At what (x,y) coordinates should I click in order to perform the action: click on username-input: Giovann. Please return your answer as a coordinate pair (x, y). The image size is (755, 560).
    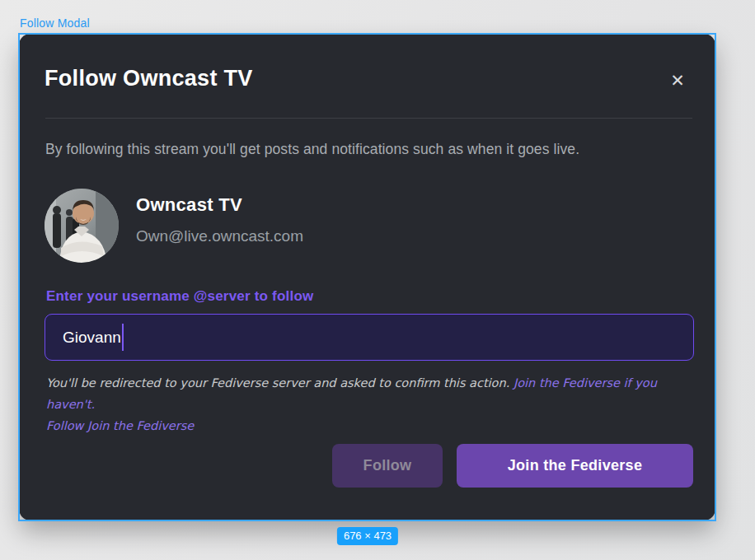
    Looking at the image, I should click on (369, 338).